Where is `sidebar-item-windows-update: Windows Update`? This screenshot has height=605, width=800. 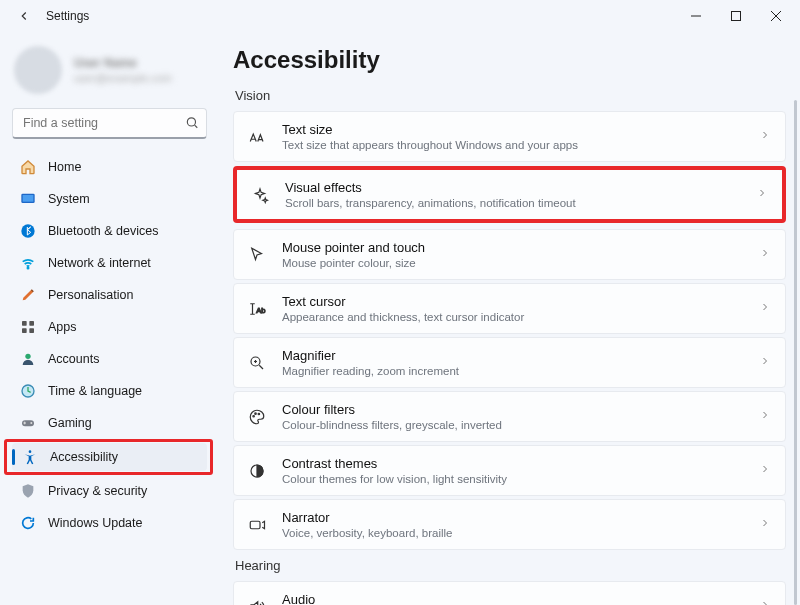 sidebar-item-windows-update: Windows Update is located at coordinates (110, 523).